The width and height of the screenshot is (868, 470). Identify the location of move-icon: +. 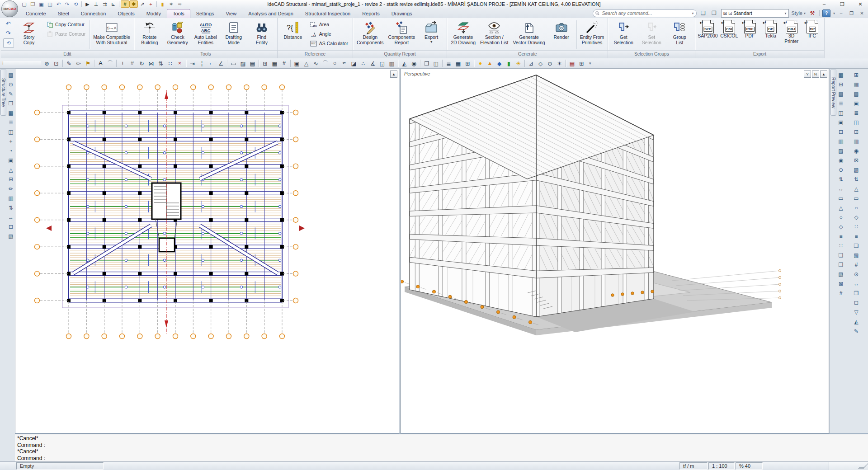
(123, 63).